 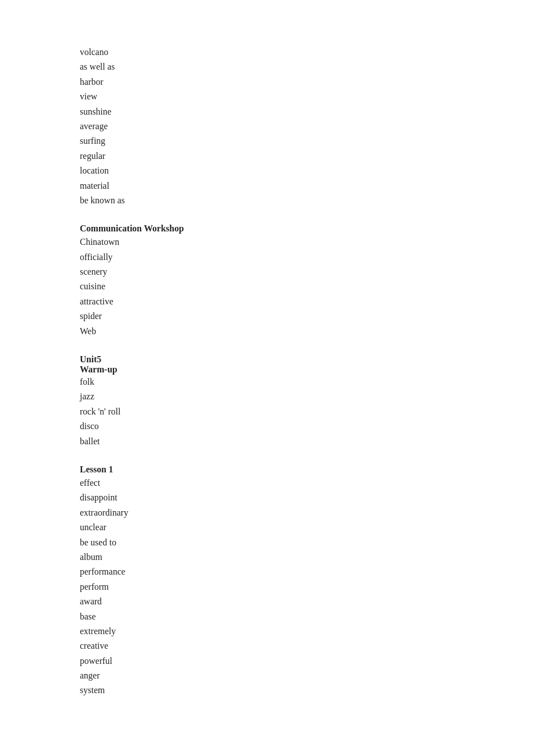 What do you see at coordinates (307, 587) in the screenshot?
I see `word-perform: perform` at bounding box center [307, 587].